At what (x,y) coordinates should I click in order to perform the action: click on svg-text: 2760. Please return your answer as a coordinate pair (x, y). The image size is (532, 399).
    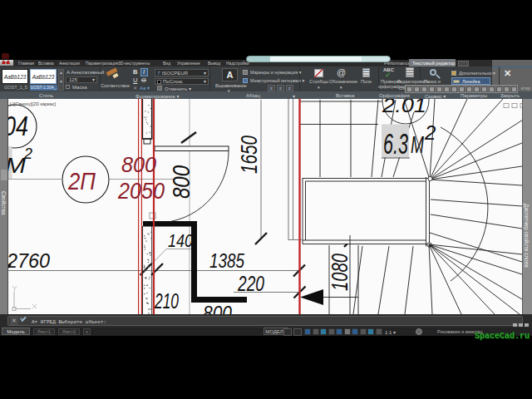
    Looking at the image, I should click on (29, 261).